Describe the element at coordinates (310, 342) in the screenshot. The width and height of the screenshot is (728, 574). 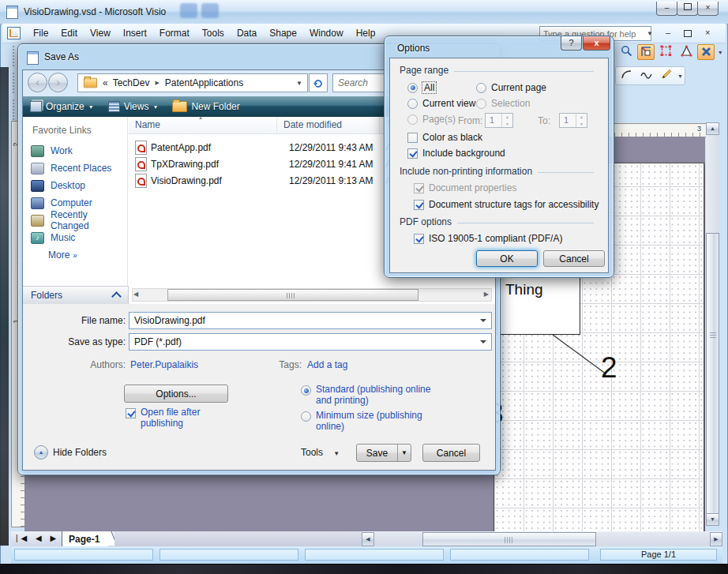
I see `save-type-combo` at that location.